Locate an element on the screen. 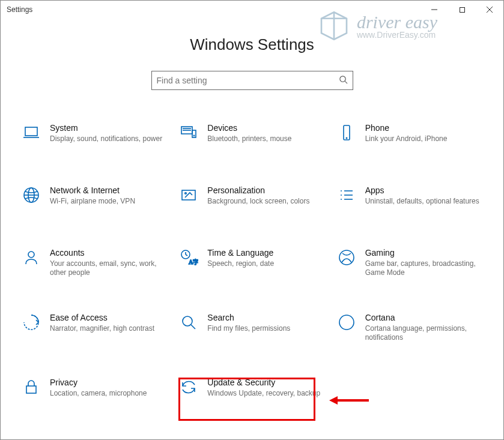  tile-desc: Game bar, captures, broadcasting, Game M… is located at coordinates (422, 268).